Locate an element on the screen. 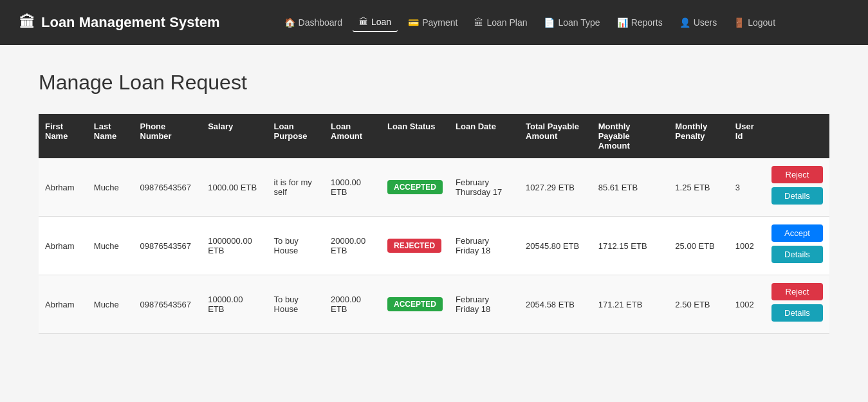  col-header: Salary is located at coordinates (234, 136).